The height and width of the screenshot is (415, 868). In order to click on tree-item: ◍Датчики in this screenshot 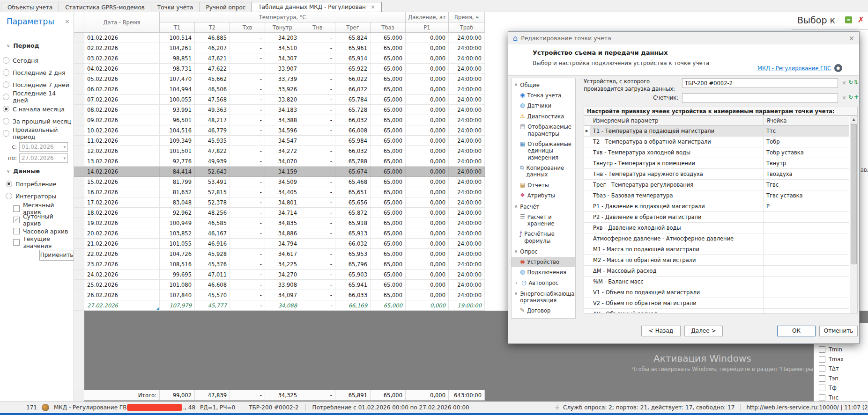, I will do `click(543, 106)`.